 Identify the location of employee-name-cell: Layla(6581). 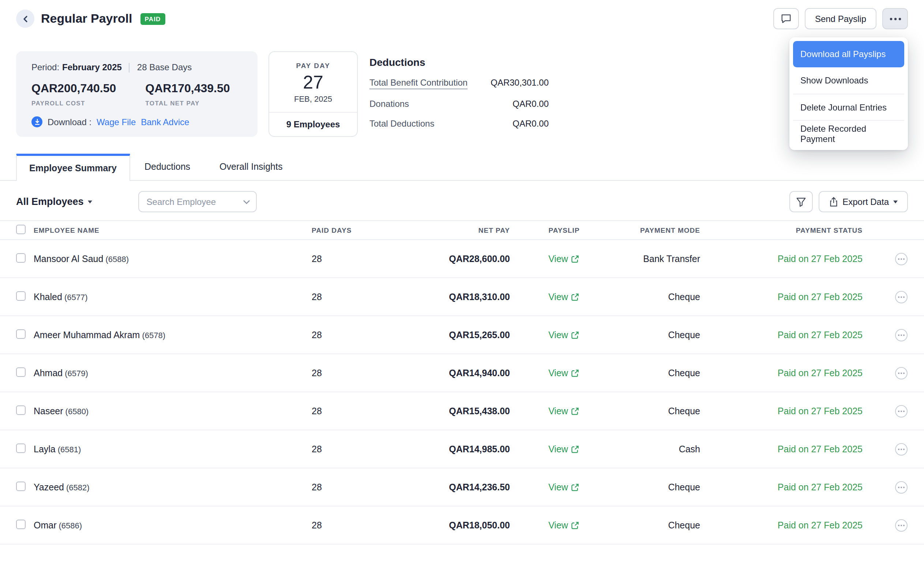
(172, 449).